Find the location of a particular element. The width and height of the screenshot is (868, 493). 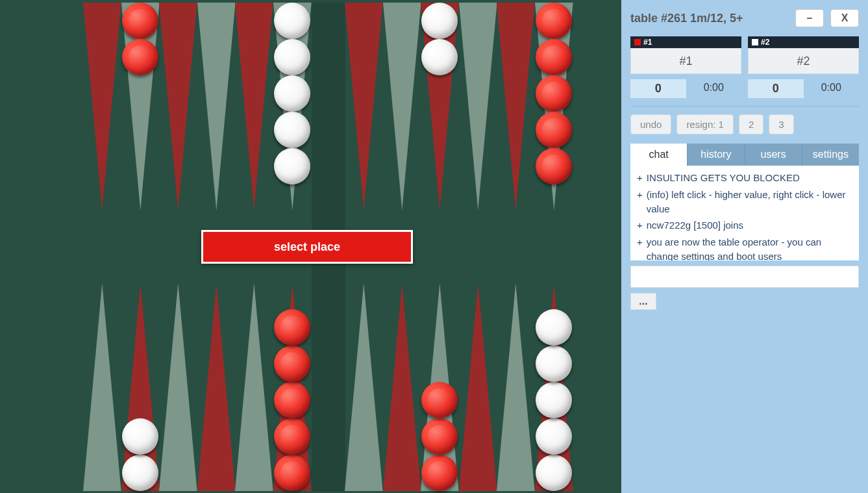

player-2-tag: #2 is located at coordinates (804, 42).